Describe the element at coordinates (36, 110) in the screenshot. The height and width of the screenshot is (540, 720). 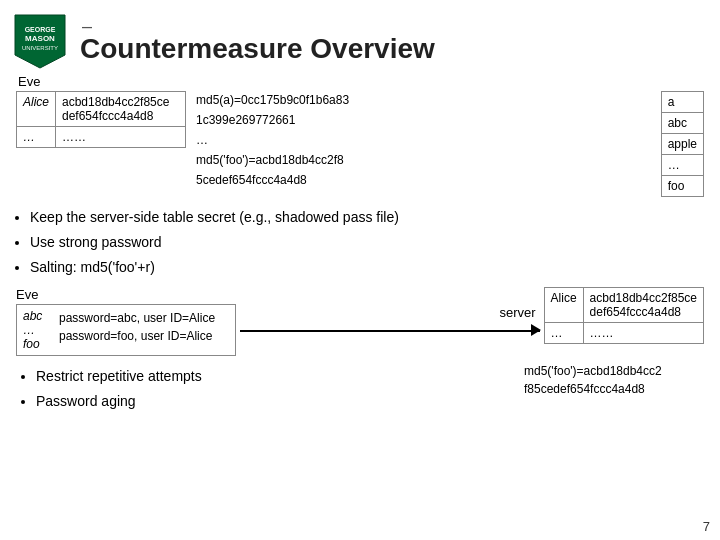
I see `table-cell-name: Alice` at that location.